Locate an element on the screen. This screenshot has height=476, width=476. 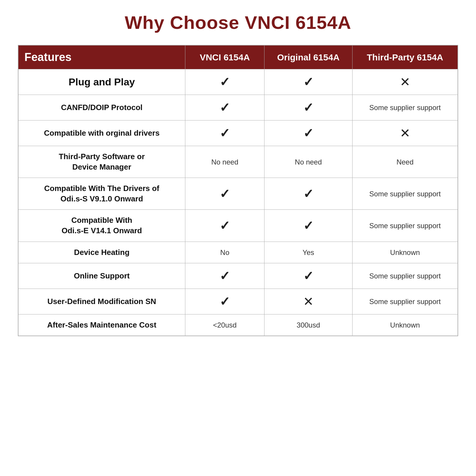
original-value-cell: Yes is located at coordinates (309, 252).